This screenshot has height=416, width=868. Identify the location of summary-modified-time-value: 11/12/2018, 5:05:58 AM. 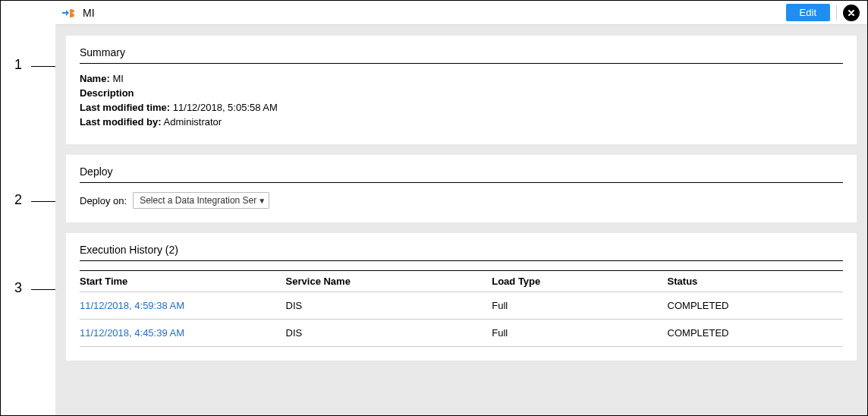
(225, 108).